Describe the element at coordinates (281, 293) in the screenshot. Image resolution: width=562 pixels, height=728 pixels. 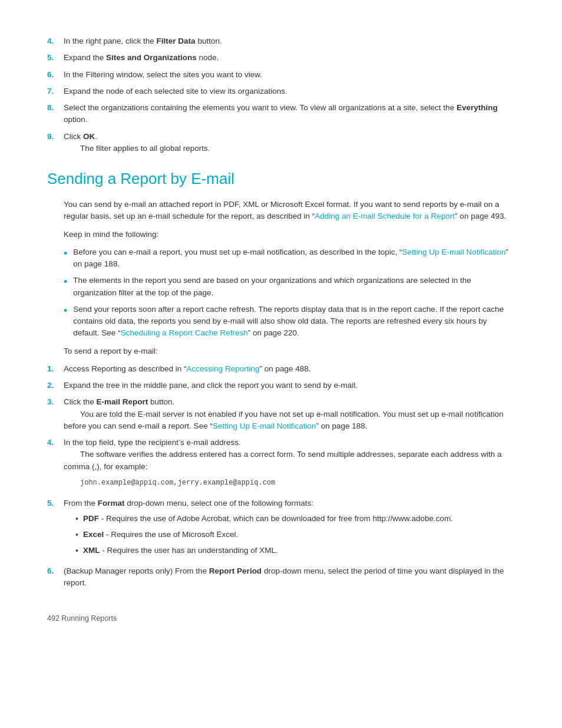
I see `bullets-list: •Before you can e-mail a report, you mus…` at that location.